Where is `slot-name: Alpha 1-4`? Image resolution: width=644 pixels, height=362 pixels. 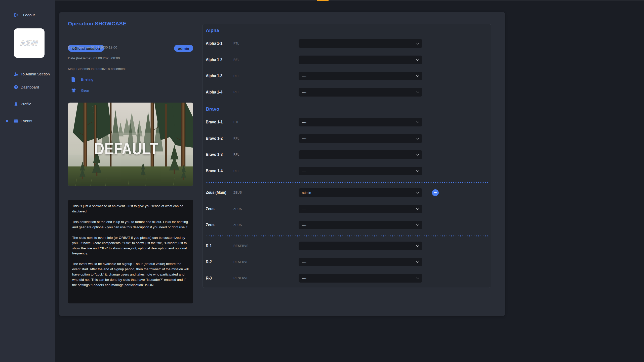 slot-name: Alpha 1-4 is located at coordinates (219, 92).